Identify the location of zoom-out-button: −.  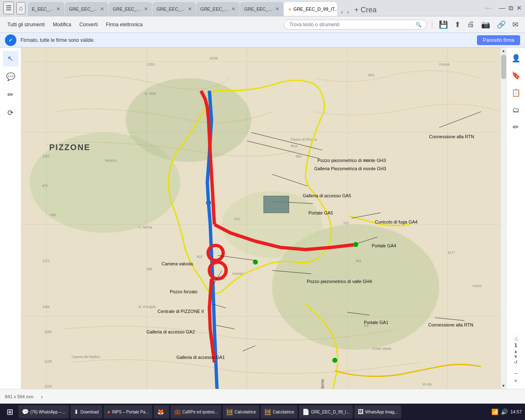
(516, 373).